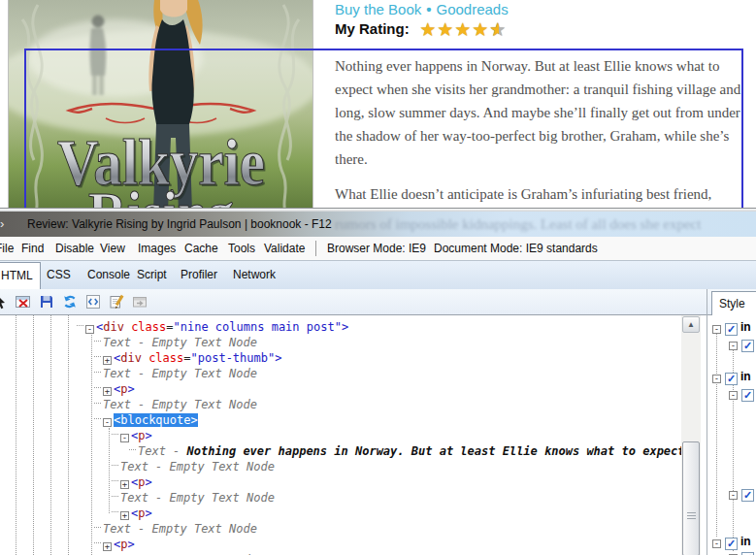 This screenshot has width=756, height=555. Describe the element at coordinates (516, 248) in the screenshot. I see `document-mode-status: Document Mode: IE9 standards` at that location.